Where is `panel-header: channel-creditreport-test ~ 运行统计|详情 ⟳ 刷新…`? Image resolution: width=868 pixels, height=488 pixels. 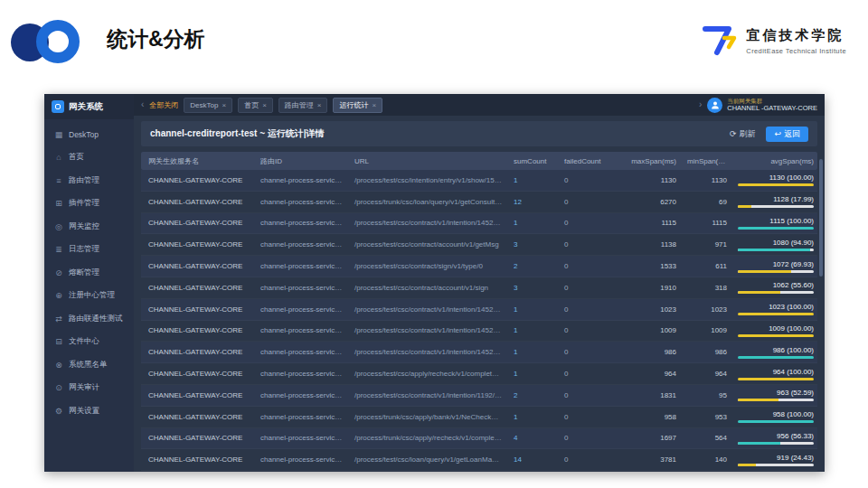 panel-header: channel-creditreport-test ~ 运行统计|详情 ⟳ 刷新… is located at coordinates (479, 134).